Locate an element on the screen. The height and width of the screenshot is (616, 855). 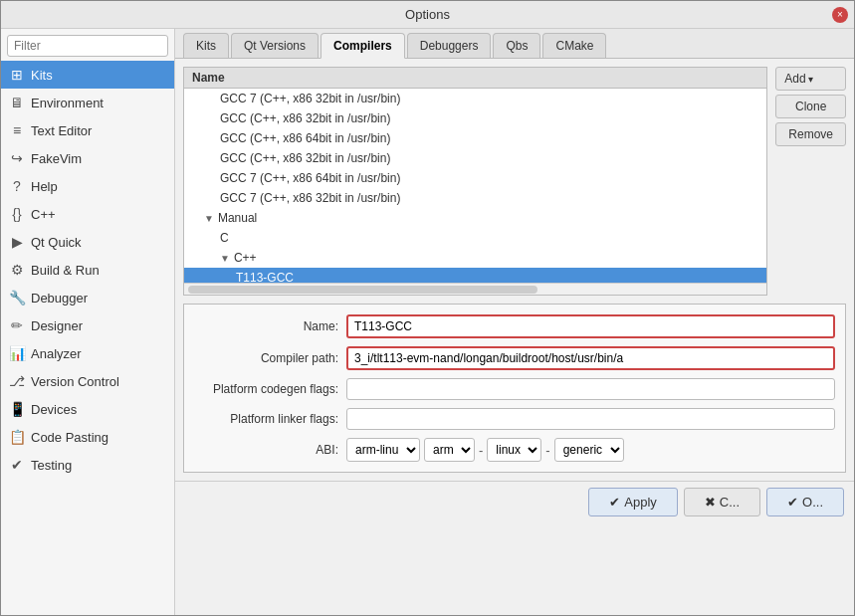
sidebar-item-label: Debugger is located at coordinates (60, 299).